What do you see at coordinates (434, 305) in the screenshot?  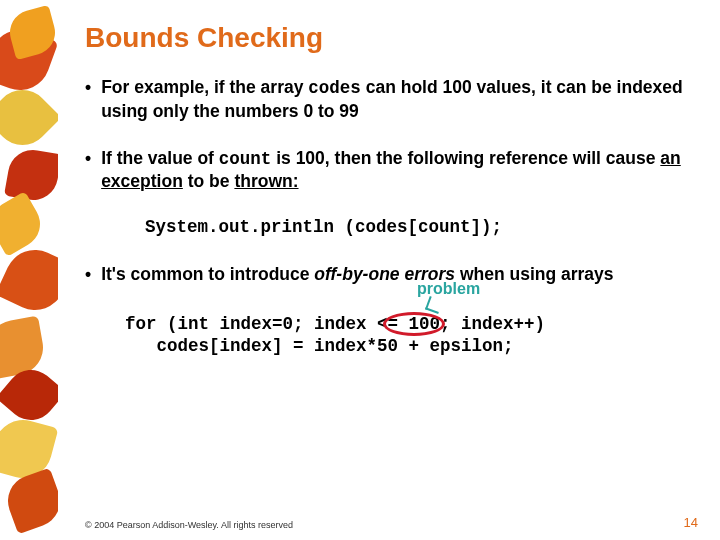 I see `problem-connector` at bounding box center [434, 305].